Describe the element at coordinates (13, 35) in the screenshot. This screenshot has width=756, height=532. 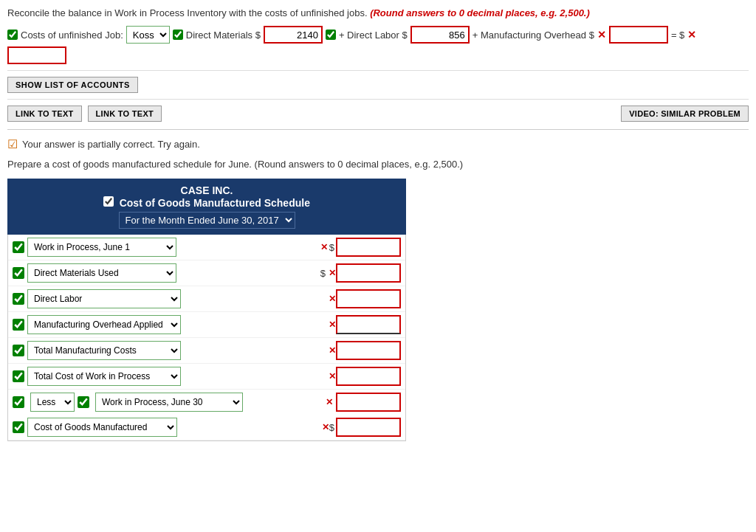
I see `company-checkbox` at that location.